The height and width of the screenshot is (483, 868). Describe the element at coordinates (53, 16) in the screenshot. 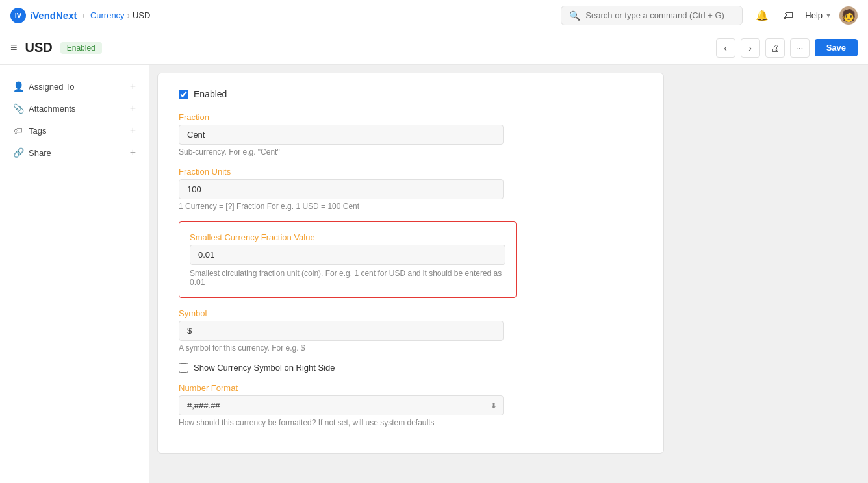

I see `app-name: iVendNext` at that location.